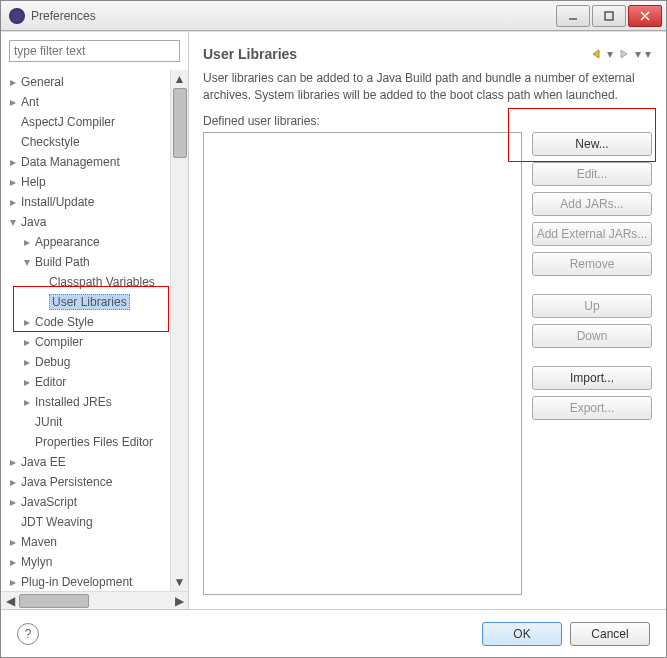 The height and width of the screenshot is (658, 667). Describe the element at coordinates (620, 54) in the screenshot. I see `panel-nav: ▾ ▾ ▾` at that location.